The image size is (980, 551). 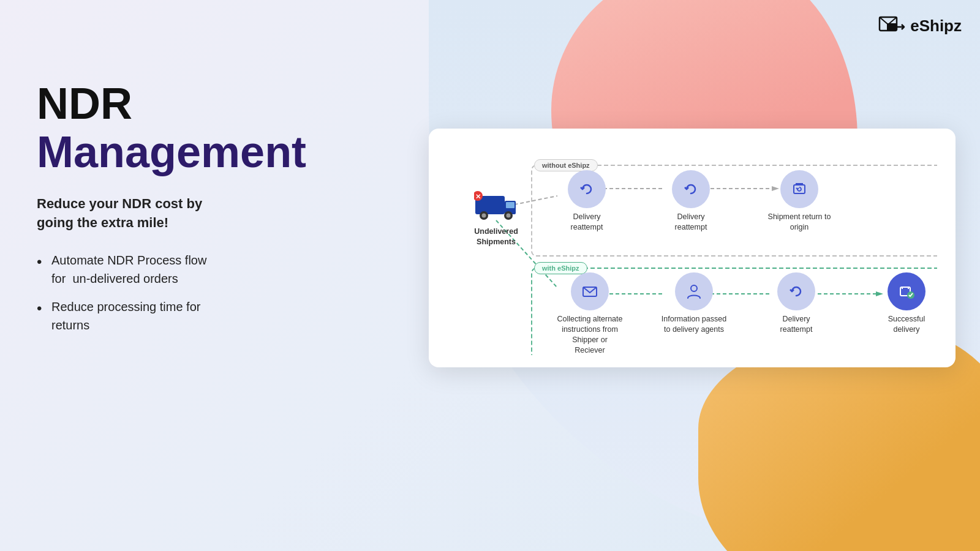 What do you see at coordinates (691, 201) in the screenshot?
I see `node-top-2: Delivery reattempt` at bounding box center [691, 201].